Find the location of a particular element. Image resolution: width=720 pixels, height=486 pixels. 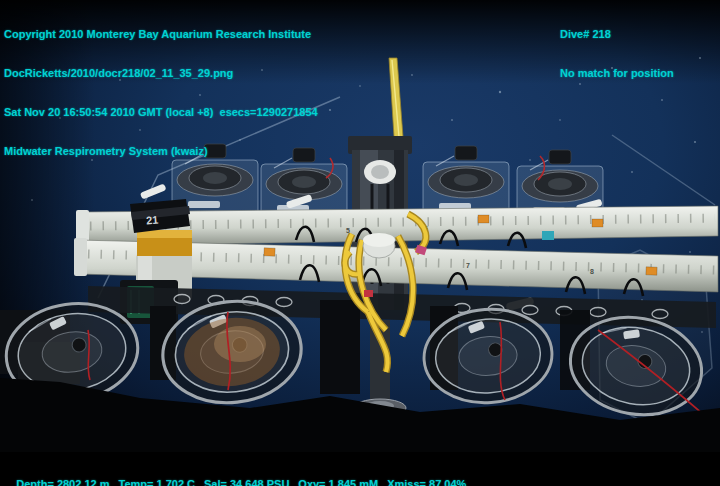

specimen-highlight is located at coordinates (240, 344).